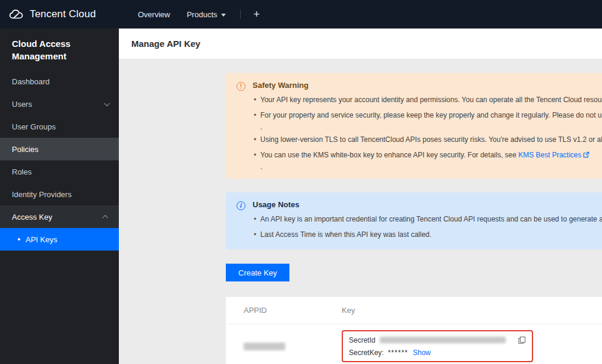 The image size is (602, 364). I want to click on copy-icon, so click(522, 340).